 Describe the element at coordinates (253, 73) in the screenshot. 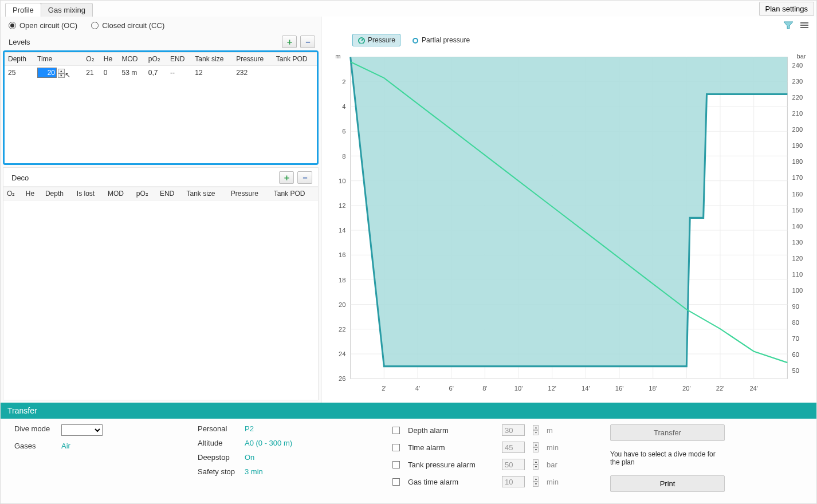

I see `cell-pressure: 232` at that location.